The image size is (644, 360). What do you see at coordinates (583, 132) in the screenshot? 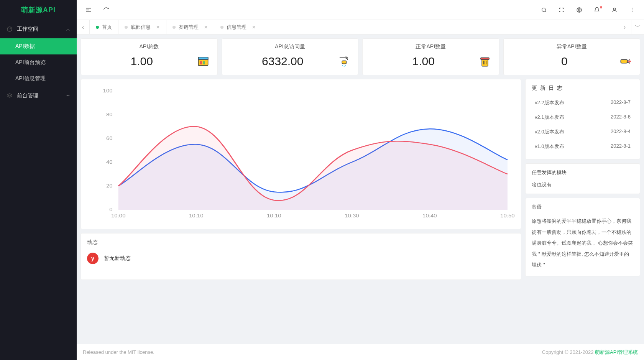
I see `changelog-row: v2.0版本发布2022-8-4` at bounding box center [583, 132].